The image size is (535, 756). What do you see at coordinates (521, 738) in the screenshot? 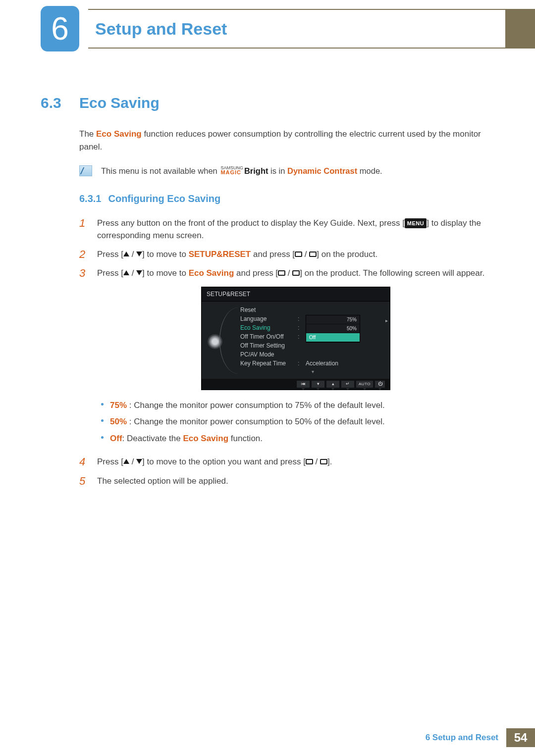
I see `page-number: 54` at bounding box center [521, 738].